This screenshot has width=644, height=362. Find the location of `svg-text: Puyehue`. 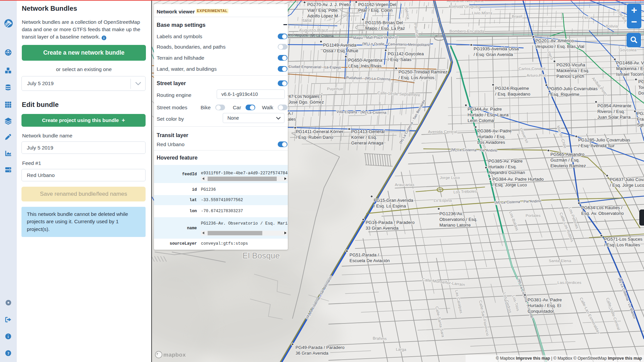

svg-text: Puyehue is located at coordinates (335, 89).